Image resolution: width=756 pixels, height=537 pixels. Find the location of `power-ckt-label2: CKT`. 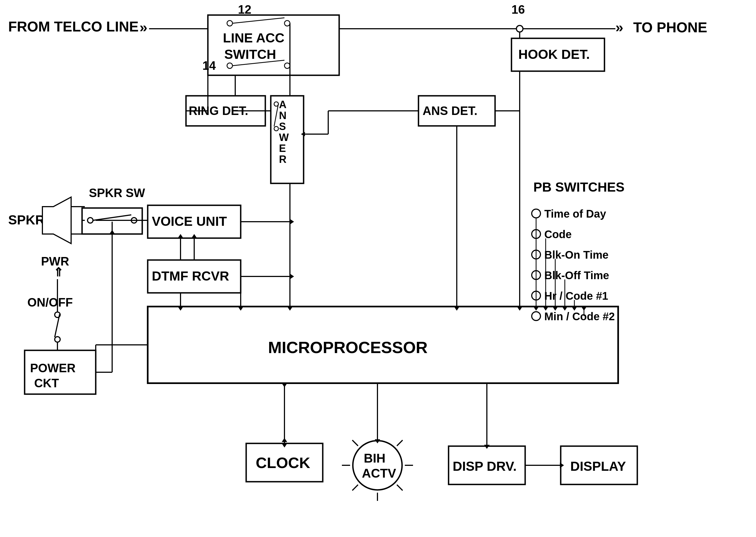

power-ckt-label2: CKT is located at coordinates (47, 383).